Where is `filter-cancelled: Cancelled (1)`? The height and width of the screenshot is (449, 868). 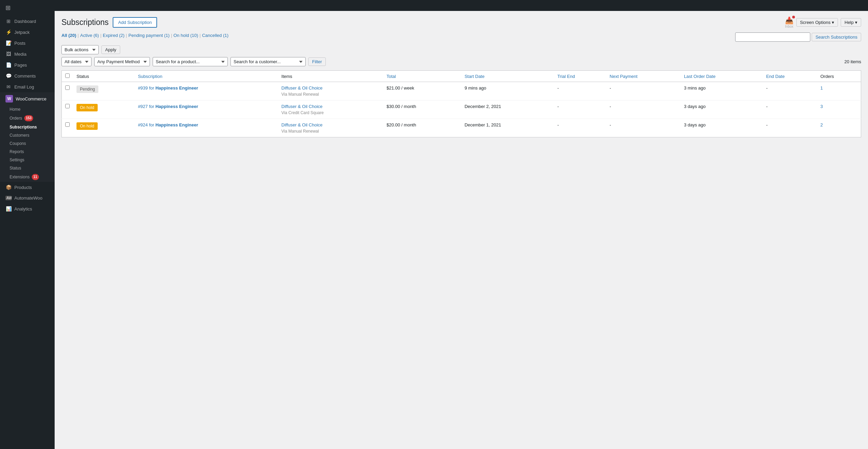 filter-cancelled: Cancelled (1) is located at coordinates (215, 36).